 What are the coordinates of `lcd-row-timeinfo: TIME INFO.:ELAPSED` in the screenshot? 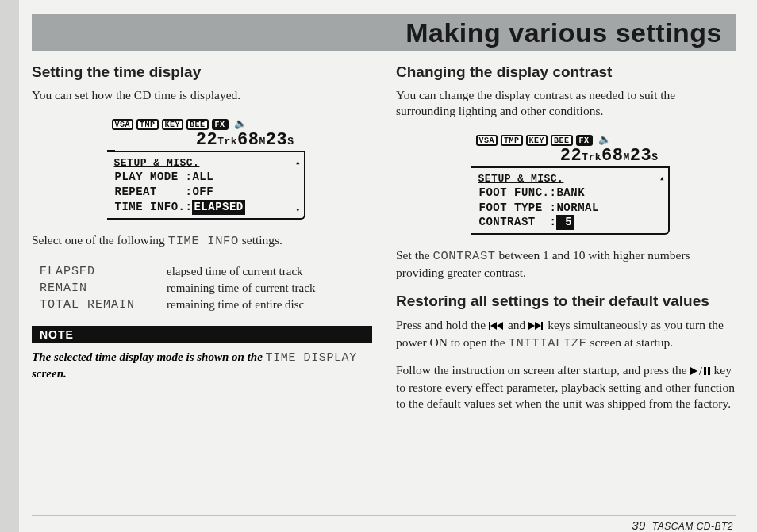 It's located at (207, 208).